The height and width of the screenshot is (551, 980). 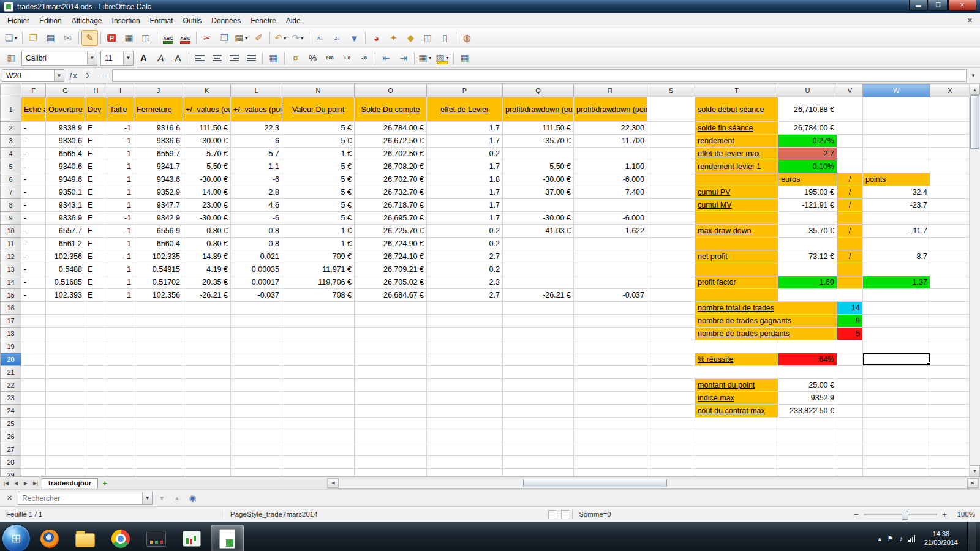 I want to click on cell-P8: 1.7, so click(x=465, y=206).